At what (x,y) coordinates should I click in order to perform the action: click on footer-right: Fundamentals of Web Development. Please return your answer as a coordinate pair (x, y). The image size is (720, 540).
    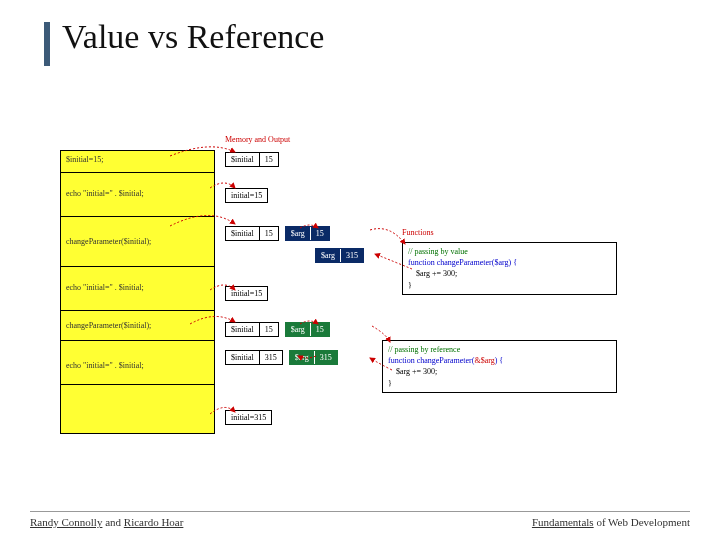
    Looking at the image, I should click on (611, 522).